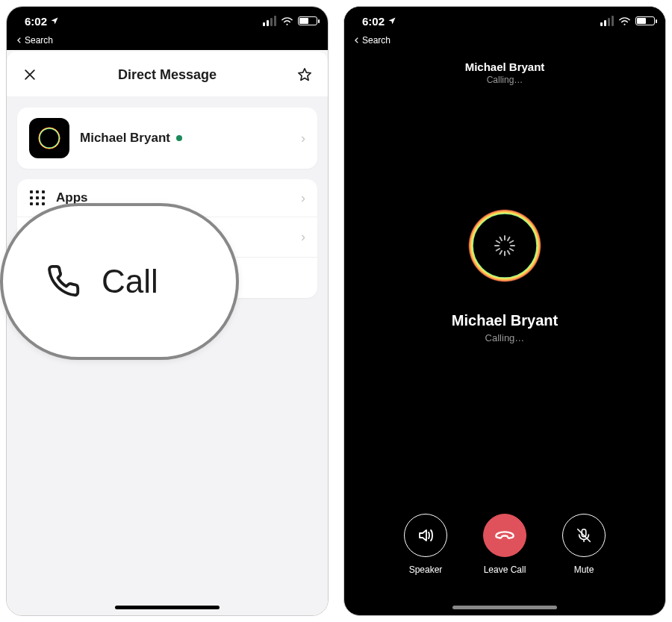 The width and height of the screenshot is (672, 622). Describe the element at coordinates (505, 67) in the screenshot. I see `call-header-name: Michael Bryant` at that location.